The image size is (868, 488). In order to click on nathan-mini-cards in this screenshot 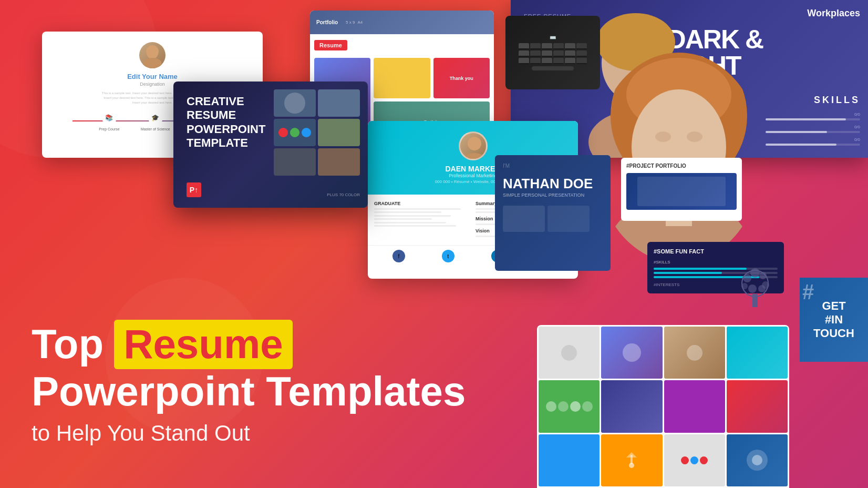, I will do `click(553, 219)`.